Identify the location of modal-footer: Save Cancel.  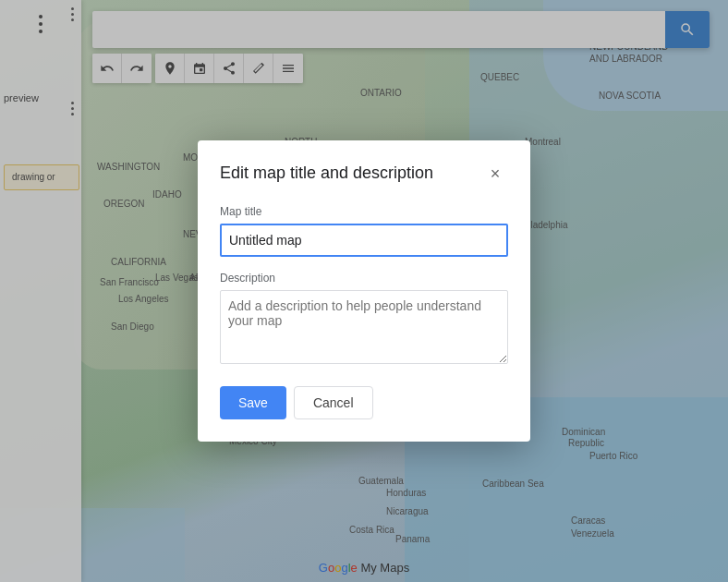
(364, 403).